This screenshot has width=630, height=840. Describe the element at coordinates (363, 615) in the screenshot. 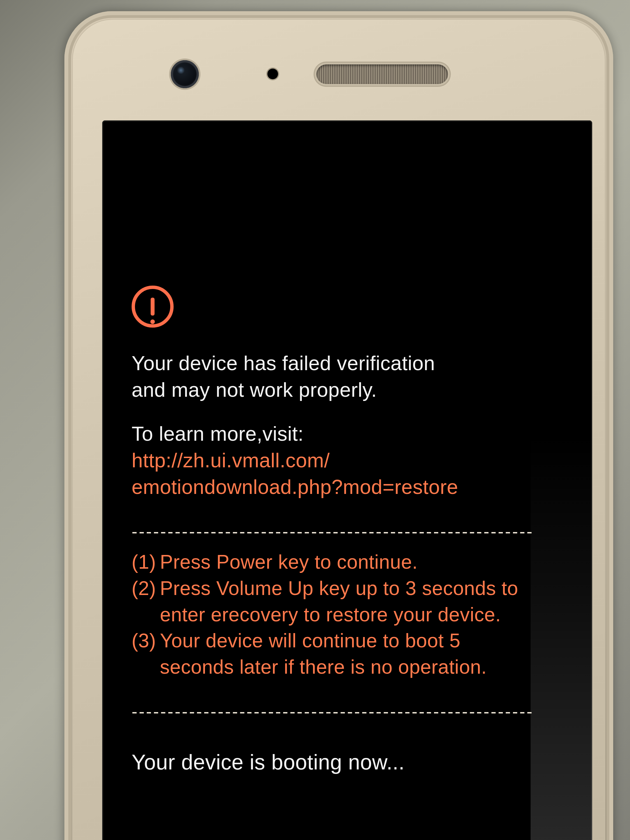

I see `option-2-text-b: enter erecovery to restore your device.` at that location.